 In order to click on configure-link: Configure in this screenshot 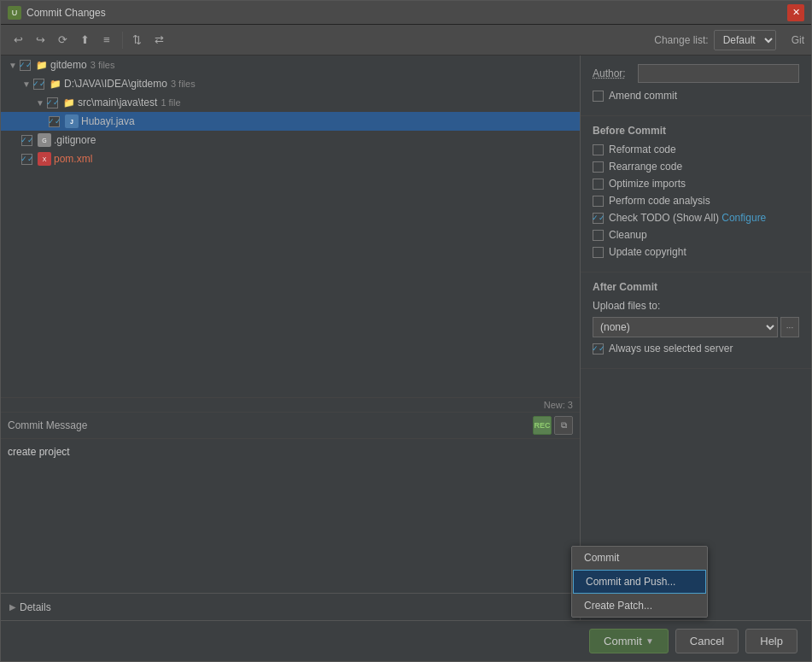, I will do `click(744, 218)`.